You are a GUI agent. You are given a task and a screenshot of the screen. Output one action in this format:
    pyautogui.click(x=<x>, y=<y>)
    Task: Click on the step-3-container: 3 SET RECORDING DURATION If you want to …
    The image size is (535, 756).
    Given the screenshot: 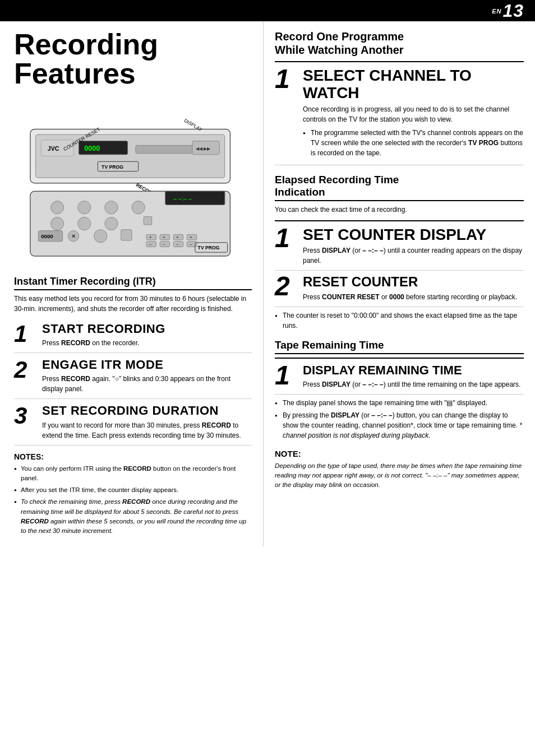 What is the action you would take?
    pyautogui.click(x=133, y=423)
    